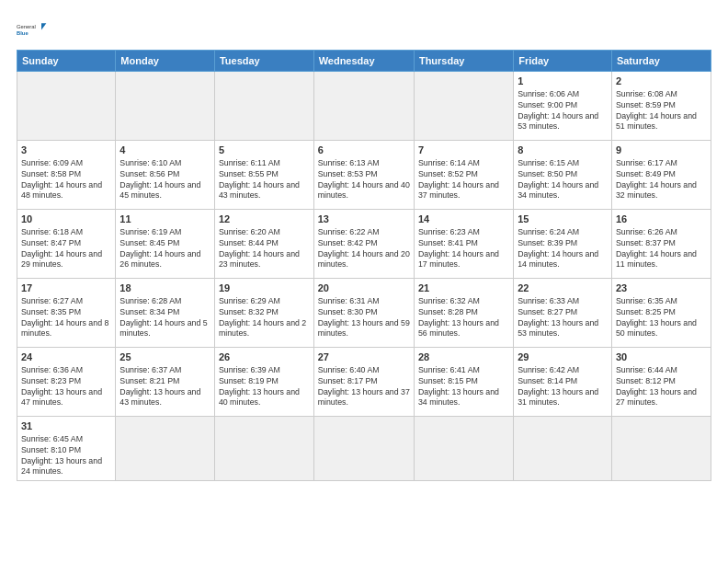 The image size is (728, 563). I want to click on day-info: Sunrise: 6:17 AMSunset: 8:49 PMDaylight:…, so click(662, 180).